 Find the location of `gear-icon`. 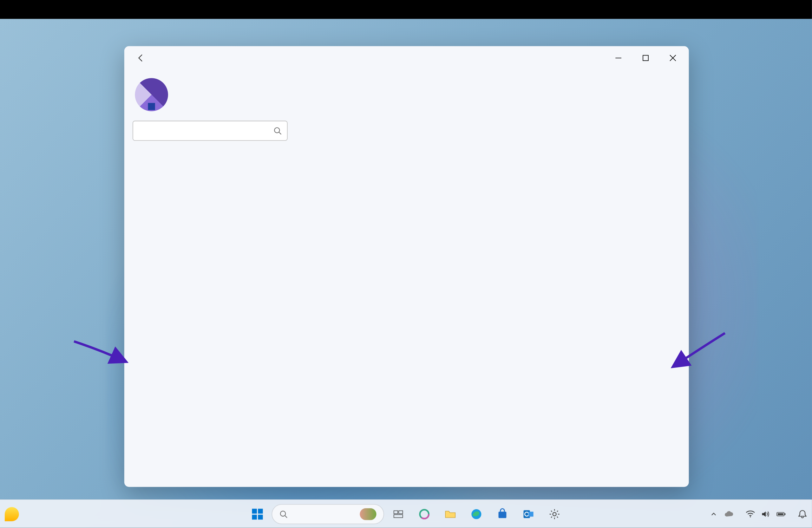

gear-icon is located at coordinates (555, 514).